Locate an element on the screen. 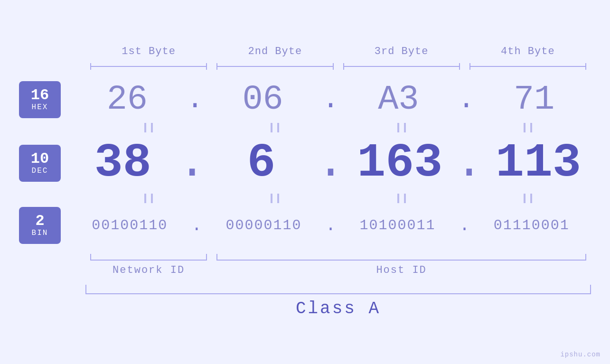 The height and width of the screenshot is (364, 610). dec-val-2: 6 is located at coordinates (262, 163).